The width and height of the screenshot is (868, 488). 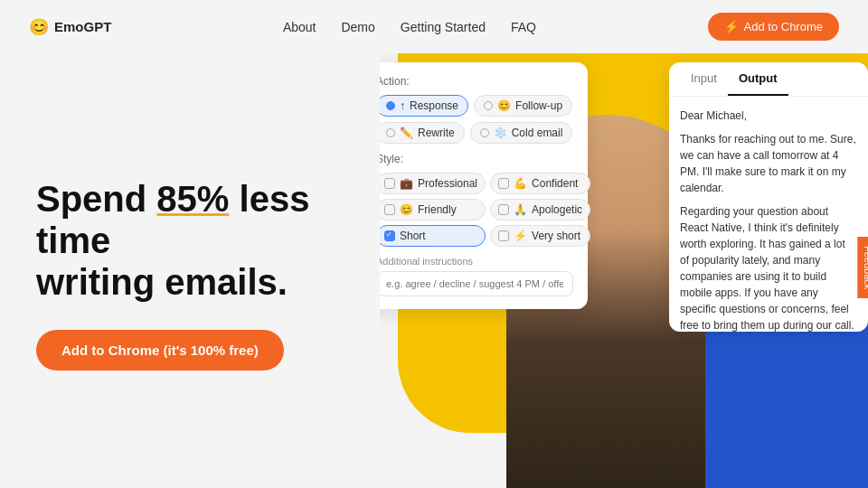 I want to click on style-friendly: 😊 Friendly, so click(x=432, y=210).